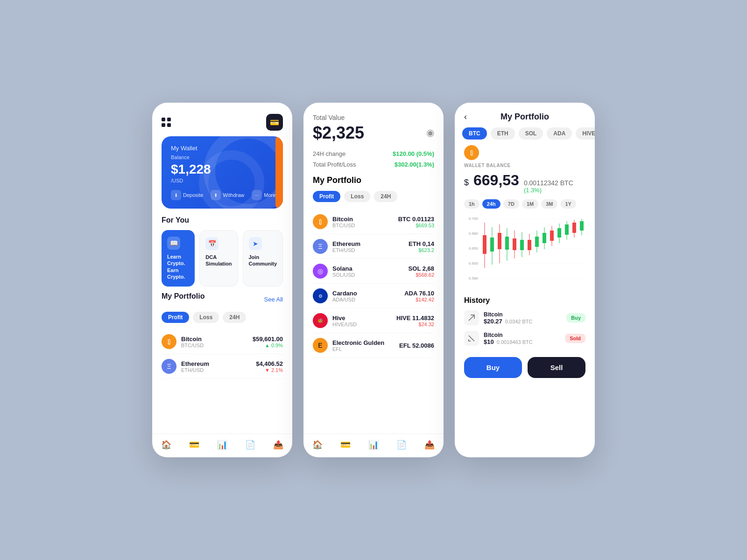 The width and height of the screenshot is (747, 560). Describe the element at coordinates (346, 250) in the screenshot. I see `s2-eth-pair: ETH/USD` at that location.